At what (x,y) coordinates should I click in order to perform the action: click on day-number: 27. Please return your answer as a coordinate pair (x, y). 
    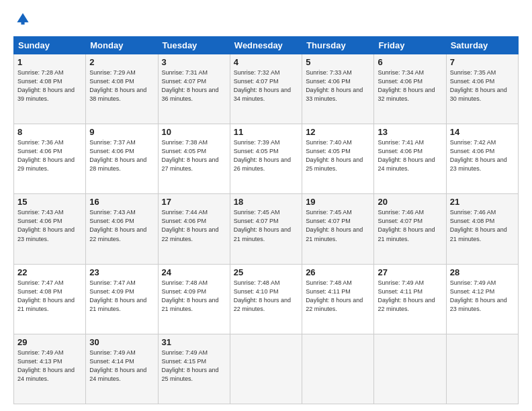
    Looking at the image, I should click on (410, 273).